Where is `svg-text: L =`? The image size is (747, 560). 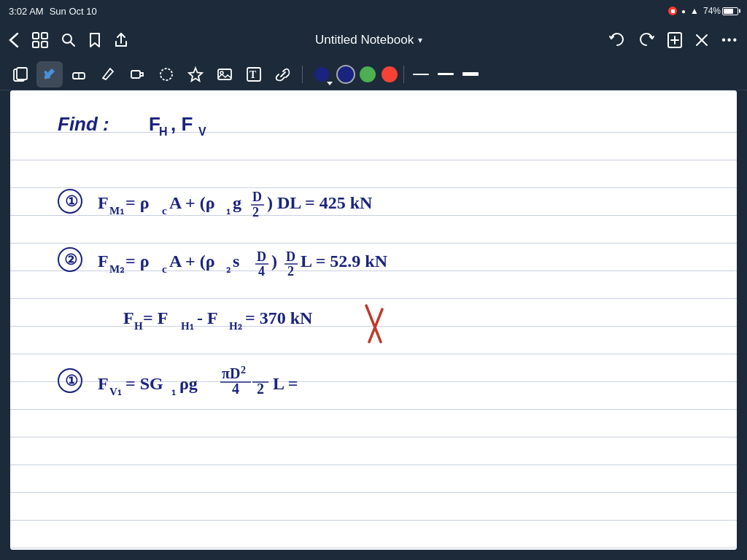 svg-text: L = is located at coordinates (285, 384).